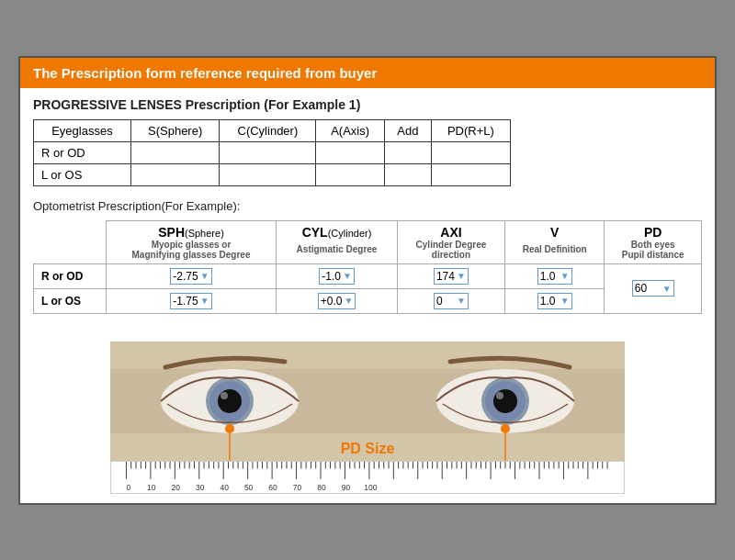  Describe the element at coordinates (224, 487) in the screenshot. I see `svg-text: 40` at that location.